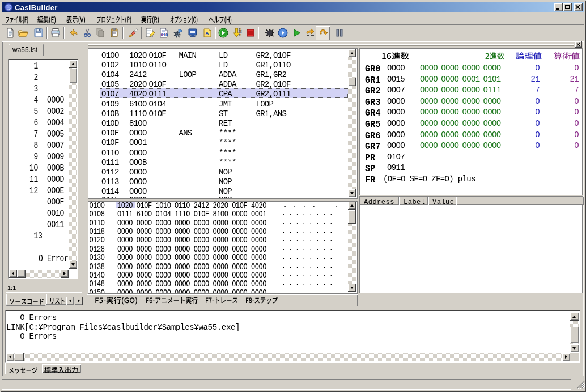 This screenshot has width=586, height=392. What do you see at coordinates (164, 35) in the screenshot?
I see `svg-text: 010` at bounding box center [164, 35].